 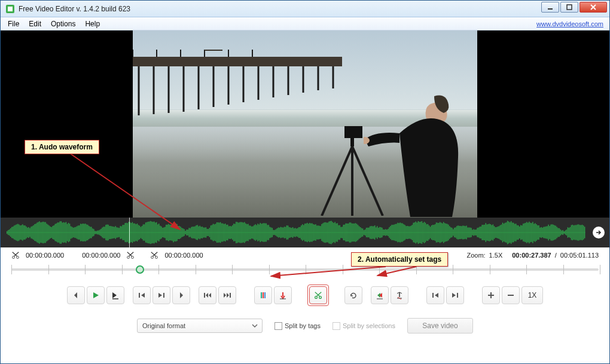 I want to click on minimize-button, so click(x=550, y=7).